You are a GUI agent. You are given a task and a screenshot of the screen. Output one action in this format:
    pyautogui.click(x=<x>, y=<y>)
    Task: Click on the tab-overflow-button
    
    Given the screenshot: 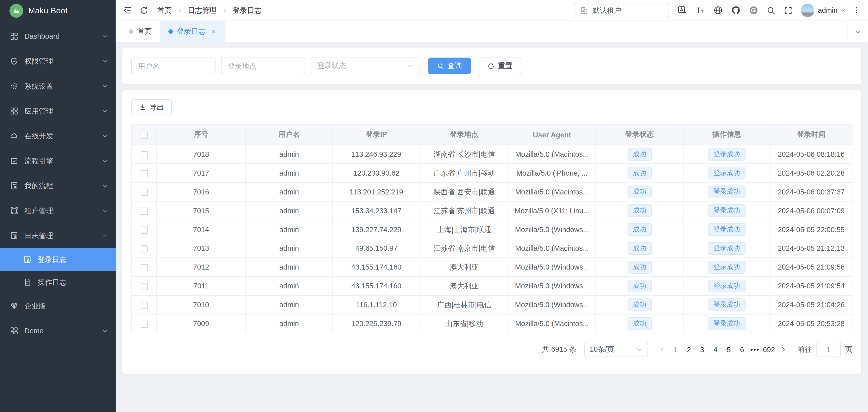 What is the action you would take?
    pyautogui.click(x=857, y=32)
    